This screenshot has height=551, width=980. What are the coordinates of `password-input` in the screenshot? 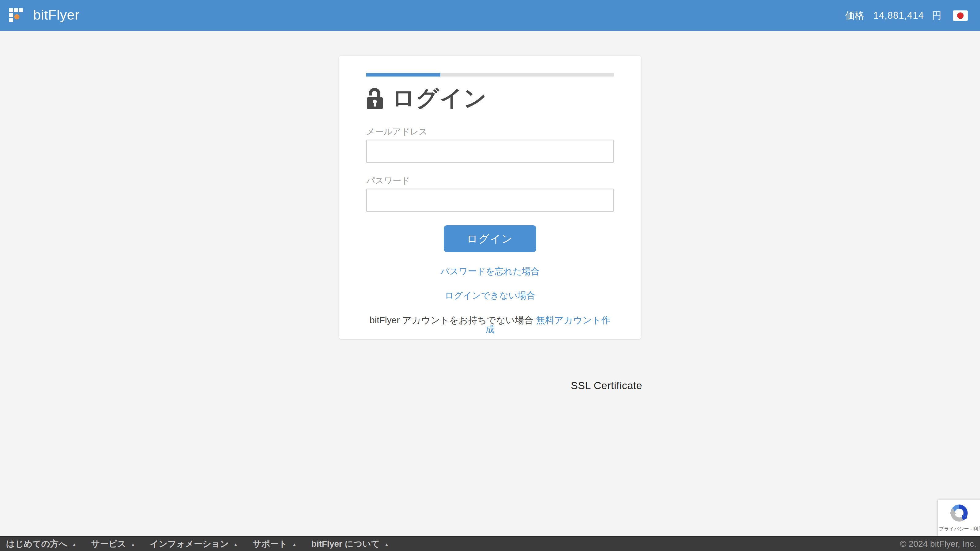 It's located at (490, 200).